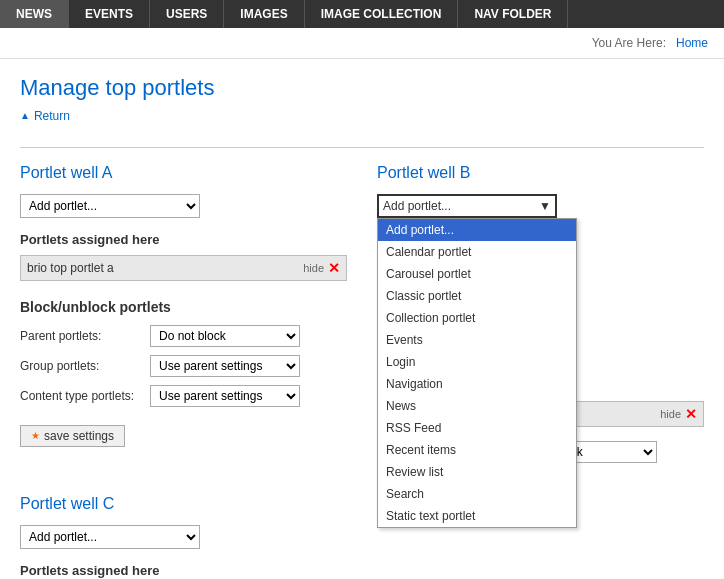  Describe the element at coordinates (85, 336) in the screenshot. I see `well-a-parent-label: Parent portlets:` at that location.